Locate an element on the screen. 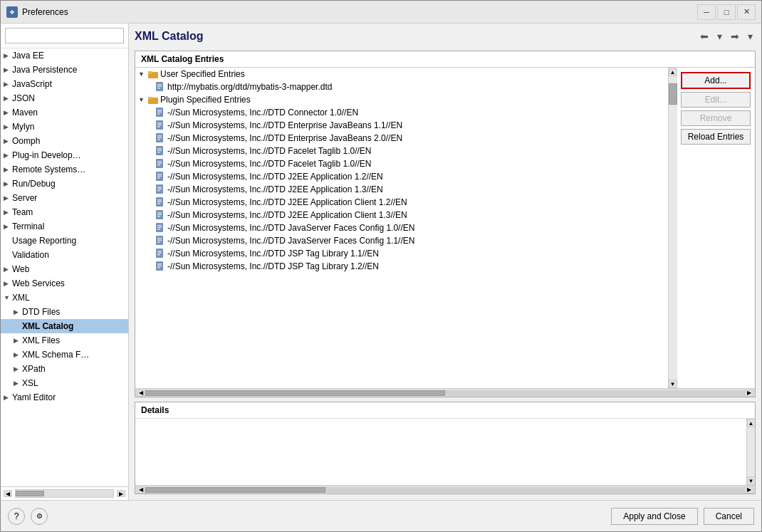 The width and height of the screenshot is (762, 532). plugin-entry-10: -//Sun Microsystems, Inc.//DTD JavaServe… is located at coordinates (402, 241).